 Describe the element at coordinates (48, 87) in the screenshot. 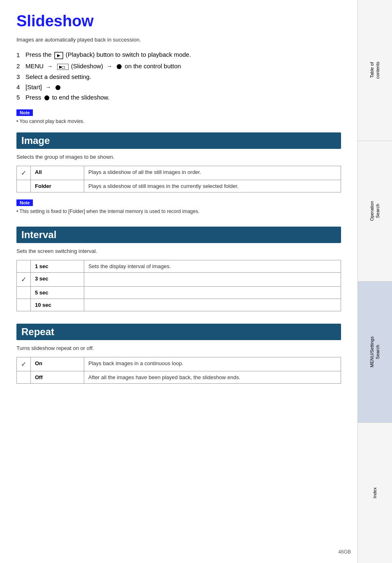

I see `arrow-icon-3: →` at that location.